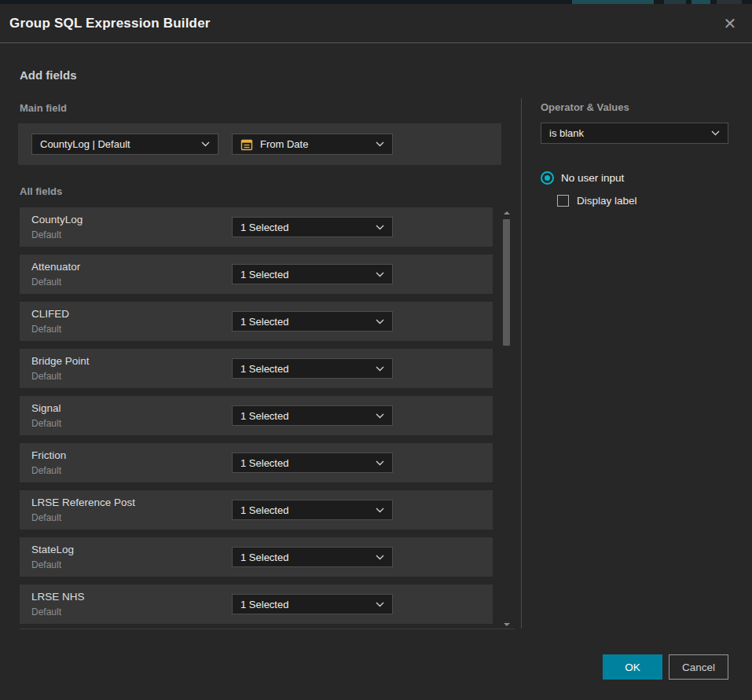  What do you see at coordinates (507, 418) in the screenshot?
I see `fields-list-scrollbar` at bounding box center [507, 418].